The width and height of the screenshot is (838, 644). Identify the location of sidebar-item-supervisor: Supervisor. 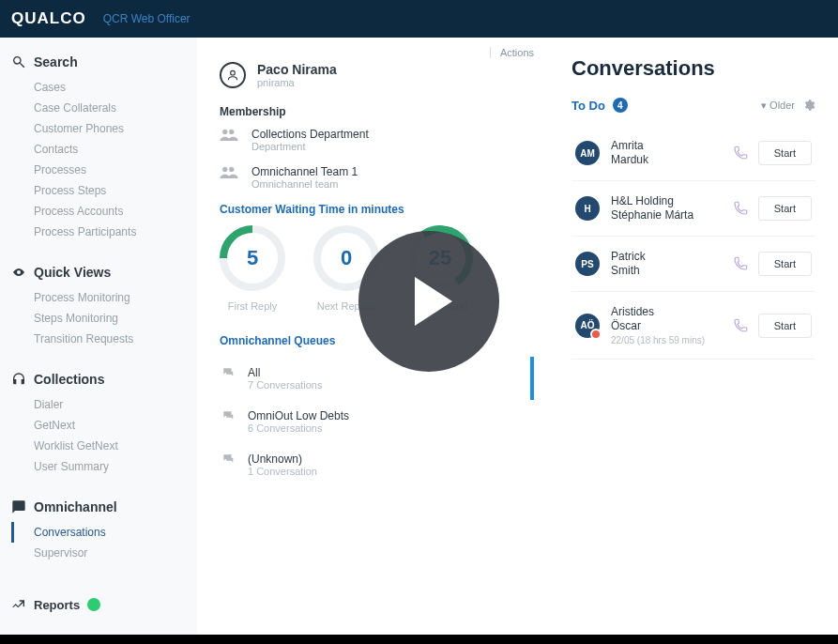
(99, 553).